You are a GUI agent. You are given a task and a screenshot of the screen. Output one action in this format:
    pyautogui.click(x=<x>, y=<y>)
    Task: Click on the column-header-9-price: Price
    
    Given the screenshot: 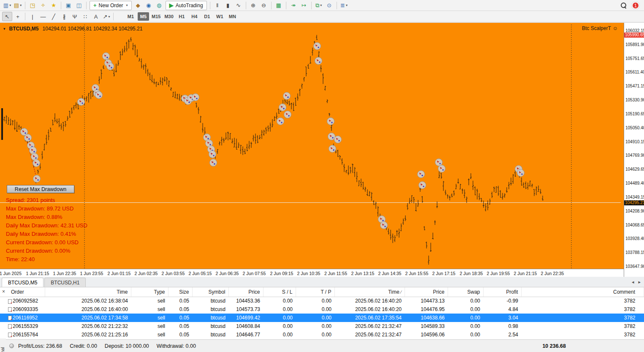 What is the action you would take?
    pyautogui.click(x=426, y=292)
    